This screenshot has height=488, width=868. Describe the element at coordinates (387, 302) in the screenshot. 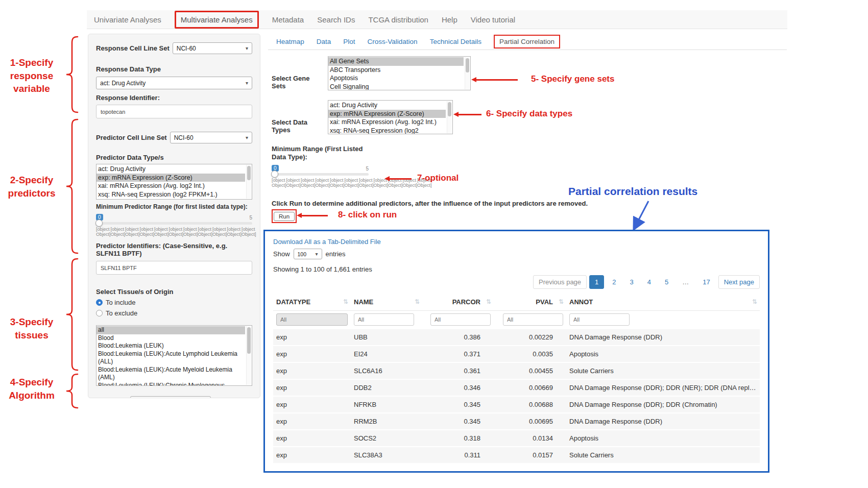

I see `col-header-name: NAME⇅` at that location.